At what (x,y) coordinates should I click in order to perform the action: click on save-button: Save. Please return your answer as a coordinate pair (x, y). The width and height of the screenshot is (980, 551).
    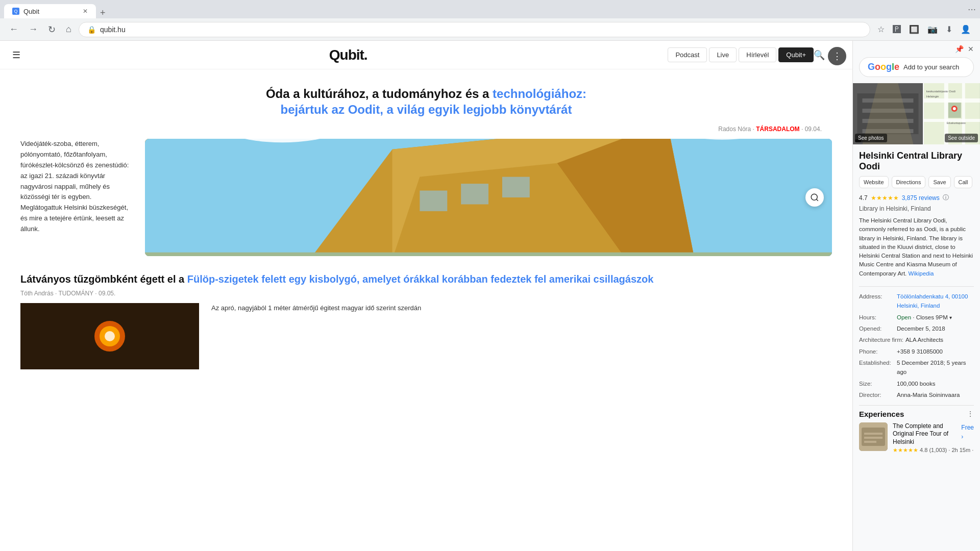
    Looking at the image, I should click on (939, 182).